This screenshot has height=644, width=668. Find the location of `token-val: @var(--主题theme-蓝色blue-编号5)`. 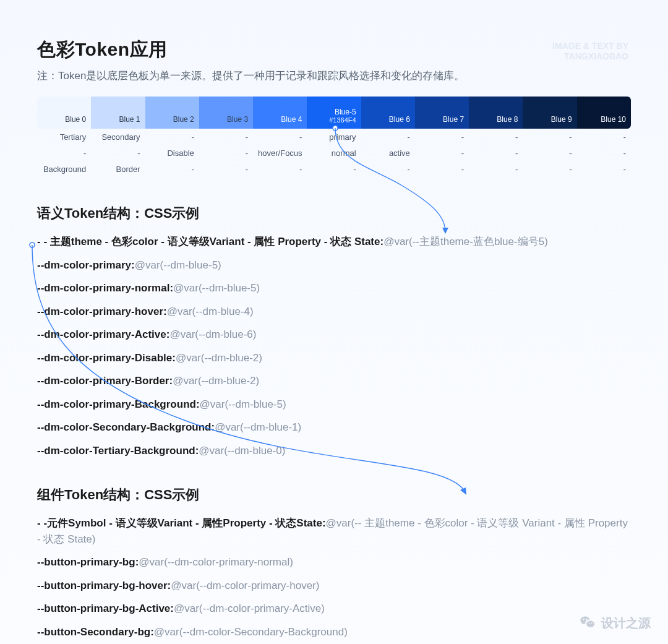

token-val: @var(--主题theme-蓝色blue-编号5) is located at coordinates (466, 241).